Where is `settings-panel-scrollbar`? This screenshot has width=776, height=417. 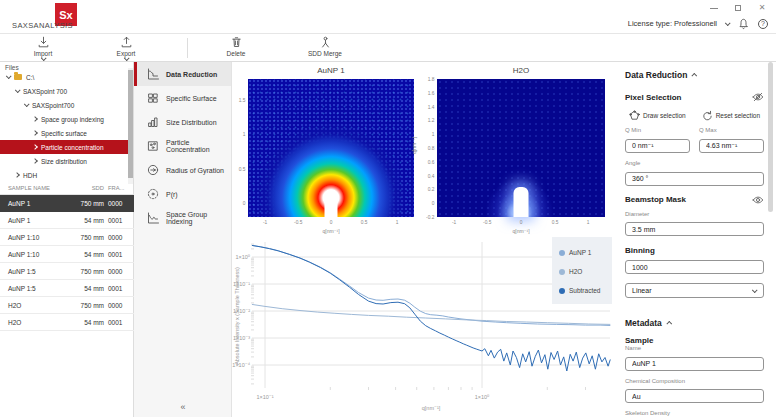
settings-panel-scrollbar is located at coordinates (770, 137).